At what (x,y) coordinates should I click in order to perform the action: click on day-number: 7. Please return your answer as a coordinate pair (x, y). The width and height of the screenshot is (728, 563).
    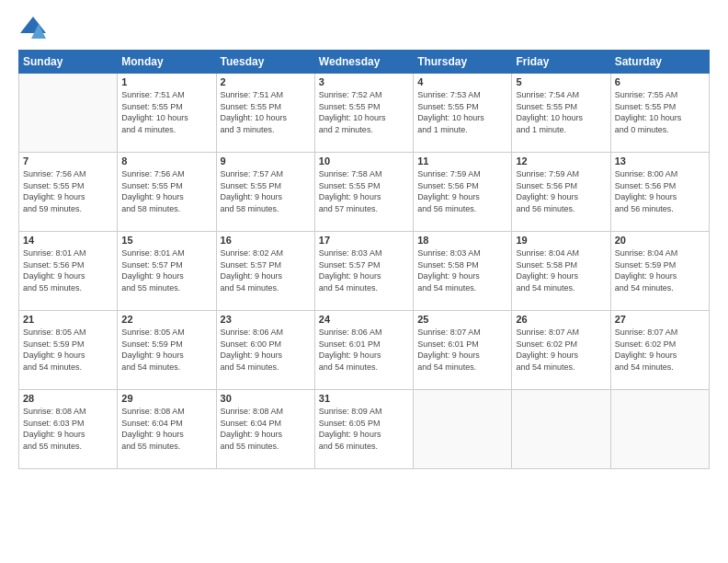
    Looking at the image, I should click on (68, 161).